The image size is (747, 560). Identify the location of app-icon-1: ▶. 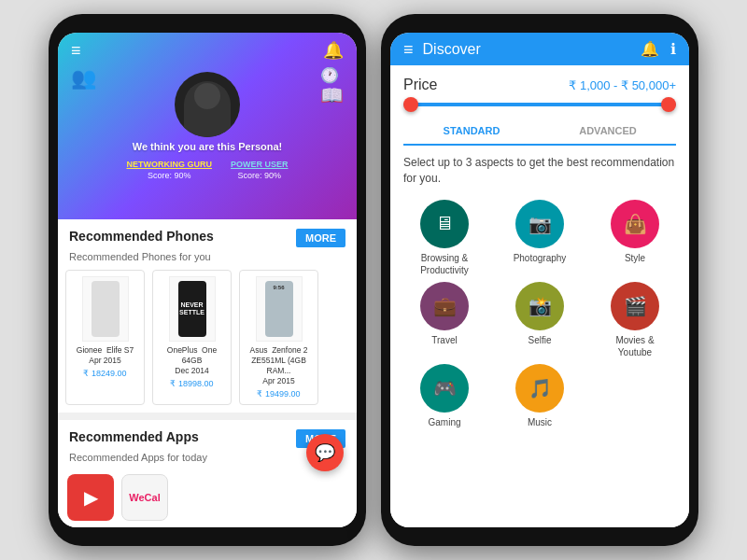
(91, 497).